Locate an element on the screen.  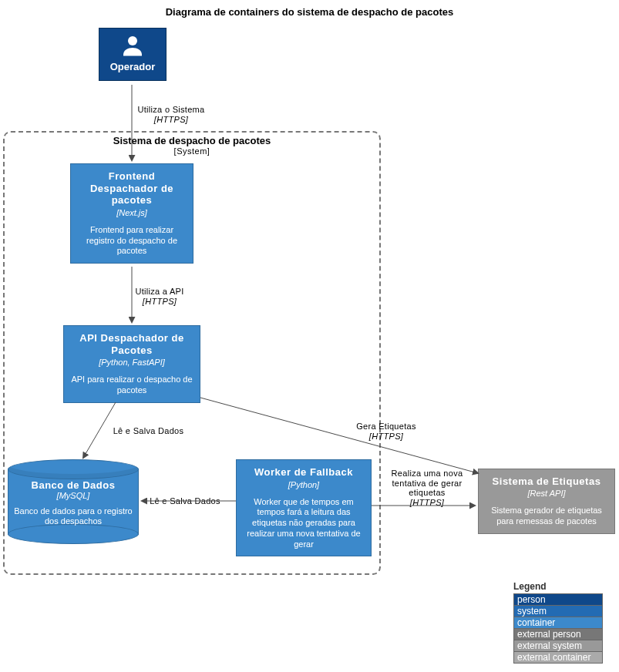
person-operador: Operador is located at coordinates (133, 54).